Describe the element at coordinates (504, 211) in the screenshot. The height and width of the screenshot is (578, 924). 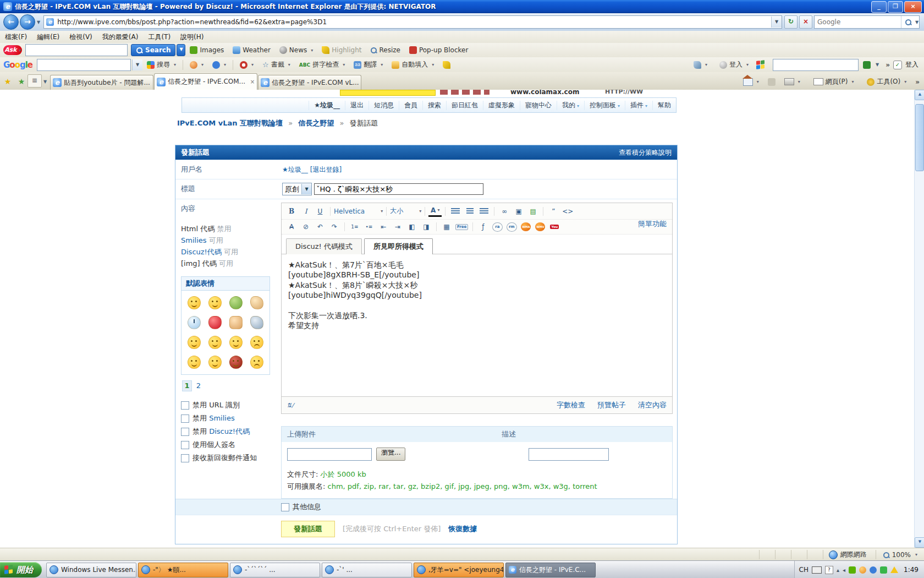
I see `insert-link-button: ∞` at that location.